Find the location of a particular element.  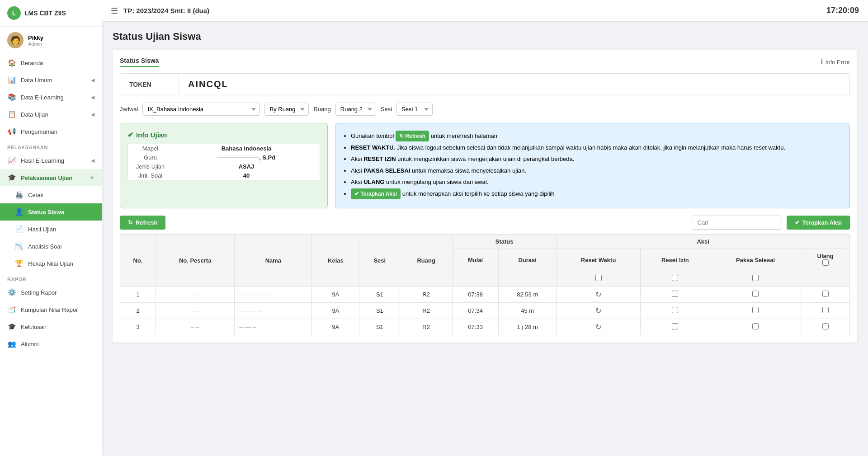

sidebar-item-data-ujian: 📋 Data Ujian ◀ is located at coordinates (51, 114).